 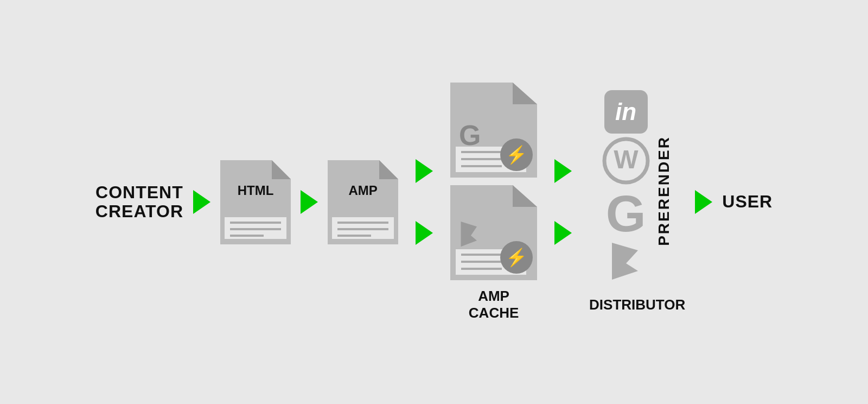 What do you see at coordinates (494, 232) in the screenshot?
I see `bing-cache-doc: ⚡` at bounding box center [494, 232].